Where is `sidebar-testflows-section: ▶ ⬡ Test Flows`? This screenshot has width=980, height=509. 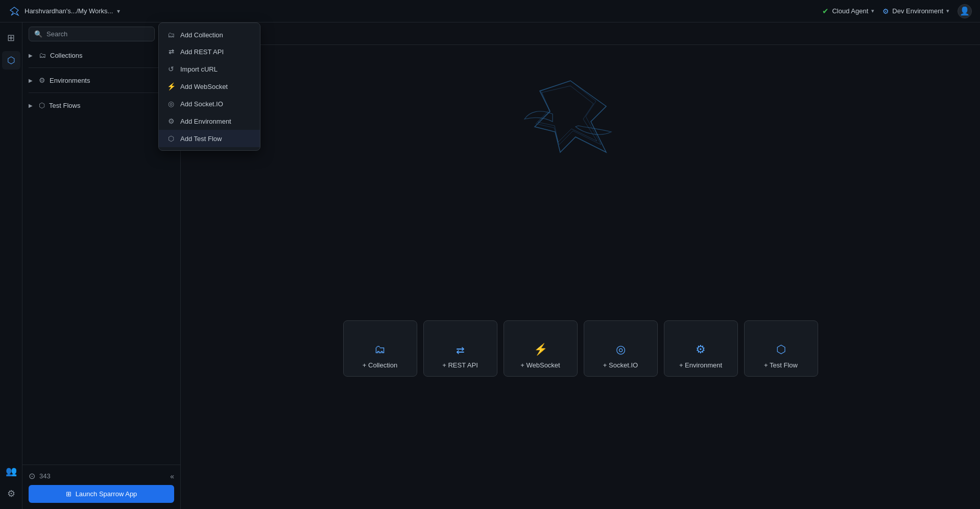 sidebar-testflows-section: ▶ ⬡ Test Flows is located at coordinates (101, 105).